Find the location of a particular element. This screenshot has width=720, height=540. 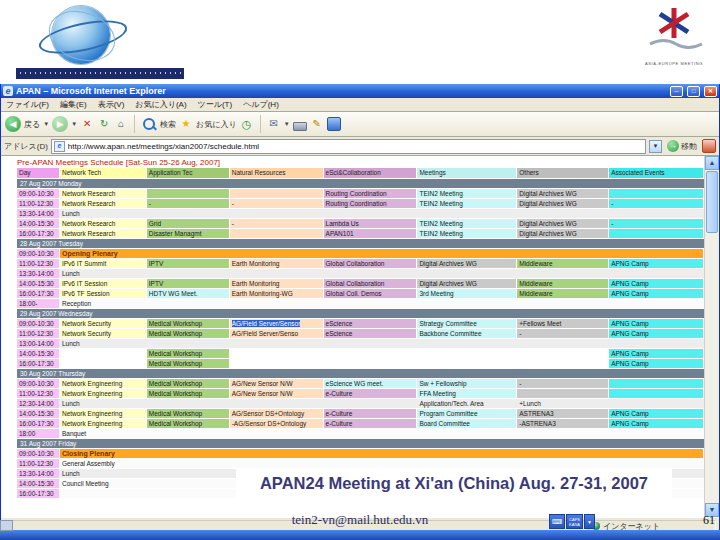

keyboard-icon: ⌨ is located at coordinates (557, 522).